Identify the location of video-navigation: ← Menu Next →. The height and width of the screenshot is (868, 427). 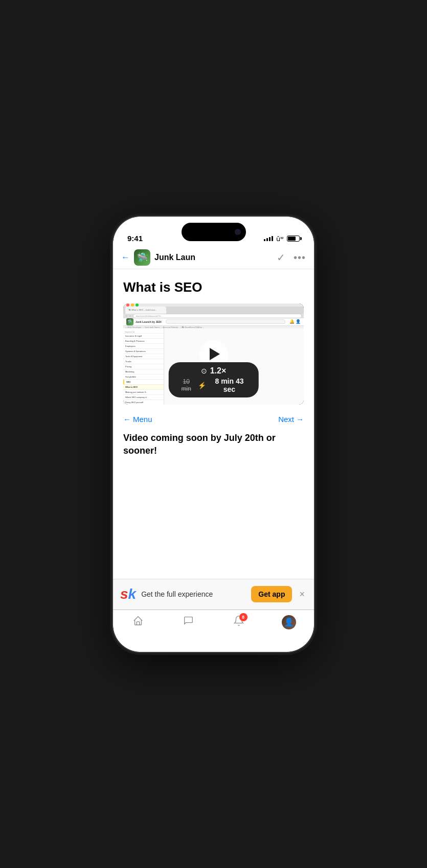
(214, 421).